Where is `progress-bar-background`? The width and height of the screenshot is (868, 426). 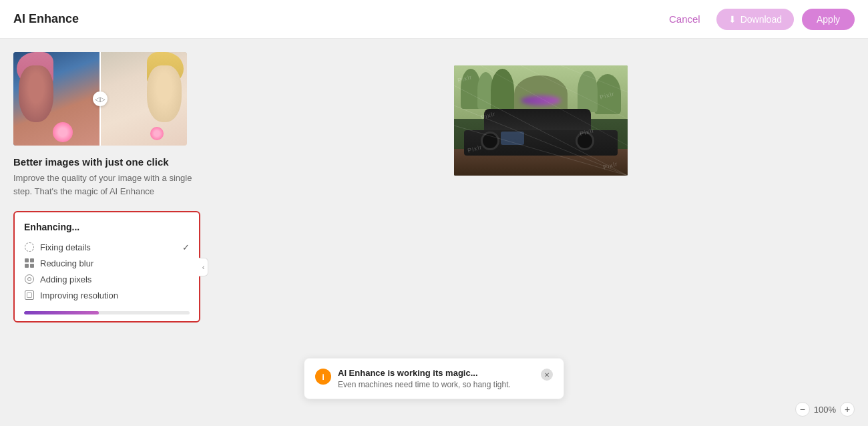
progress-bar-background is located at coordinates (107, 312).